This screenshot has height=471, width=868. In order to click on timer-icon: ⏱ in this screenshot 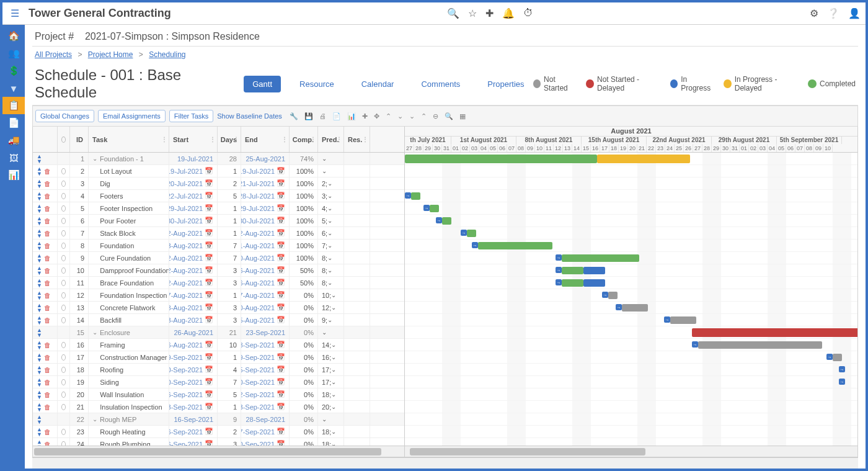, I will do `click(528, 14)`.